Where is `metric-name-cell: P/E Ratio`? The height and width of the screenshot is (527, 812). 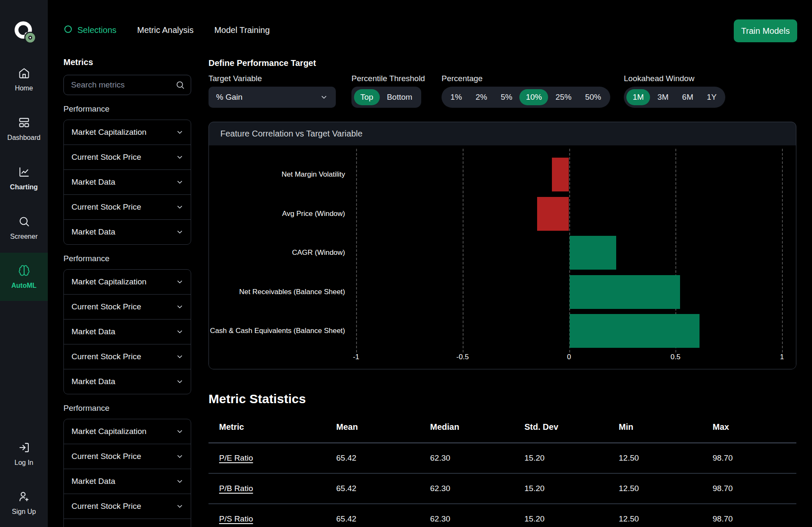 metric-name-cell: P/E Ratio is located at coordinates (272, 458).